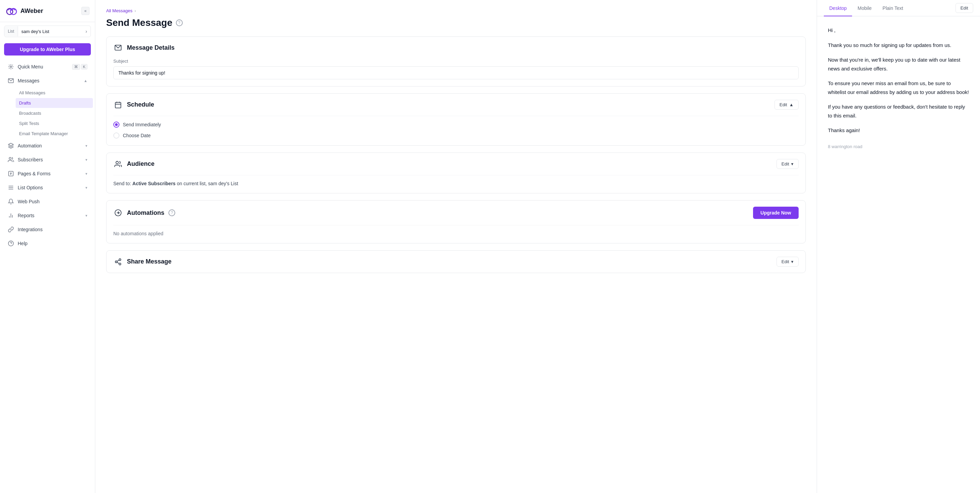  What do you see at coordinates (47, 202) in the screenshot?
I see `sidebar-item-web-push: Web Push` at bounding box center [47, 202].